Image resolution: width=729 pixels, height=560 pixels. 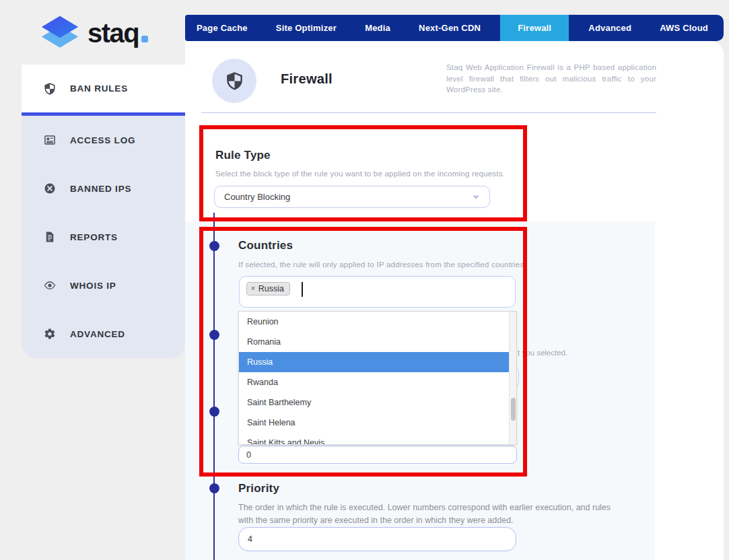 What do you see at coordinates (94, 237) in the screenshot?
I see `sidebar-item-label: REPORTS` at bounding box center [94, 237].